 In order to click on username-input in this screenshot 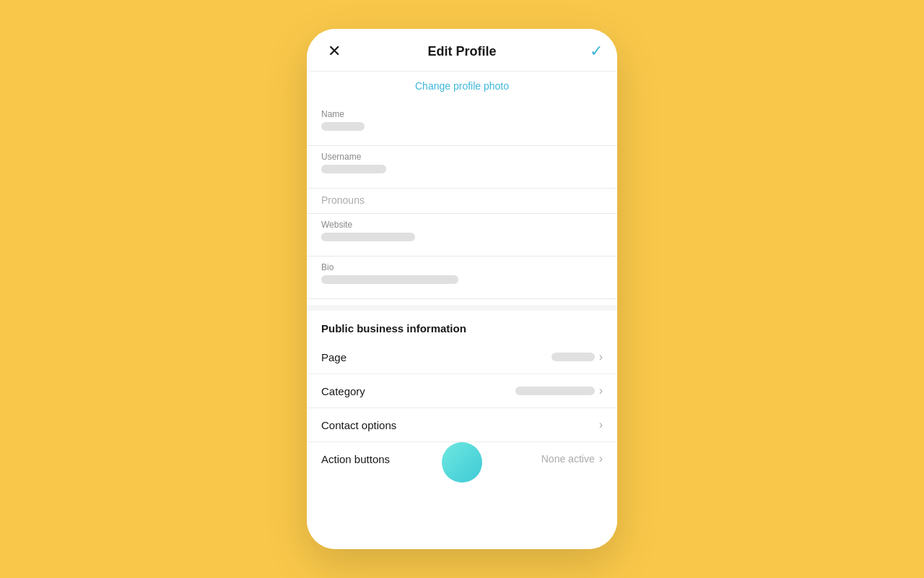, I will do `click(462, 176)`.